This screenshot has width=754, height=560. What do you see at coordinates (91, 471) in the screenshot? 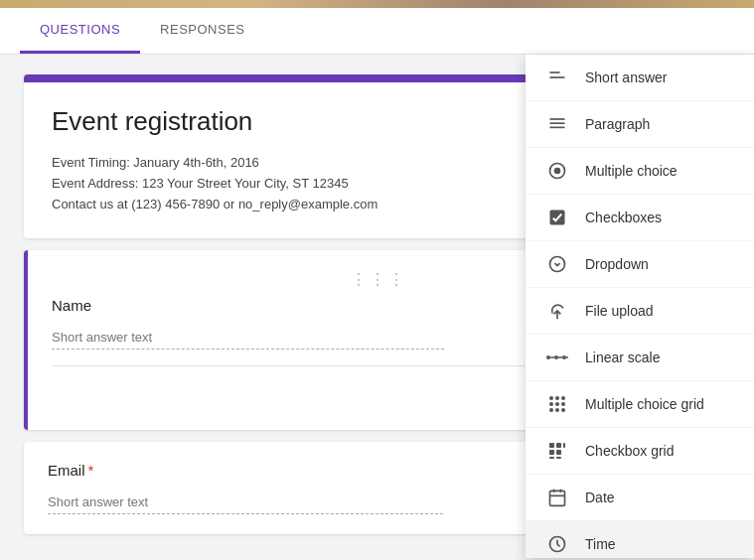
I see `required-marker: *` at bounding box center [91, 471].